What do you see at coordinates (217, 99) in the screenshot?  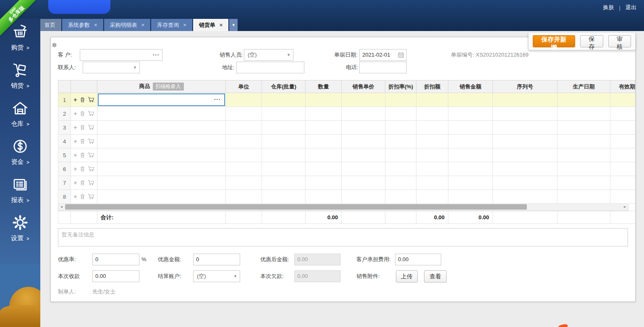 I see `product-lookup-button: ···` at bounding box center [217, 99].